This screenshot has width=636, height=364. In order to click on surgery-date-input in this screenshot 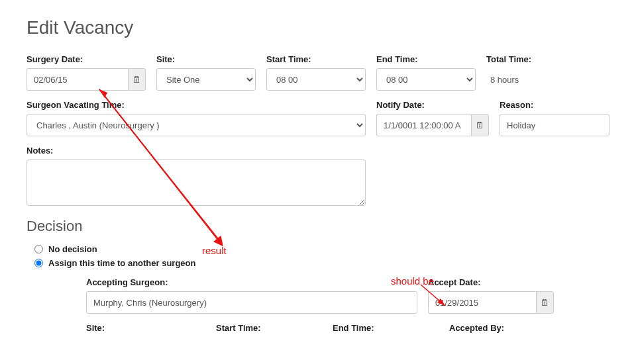, I will do `click(77, 79)`.